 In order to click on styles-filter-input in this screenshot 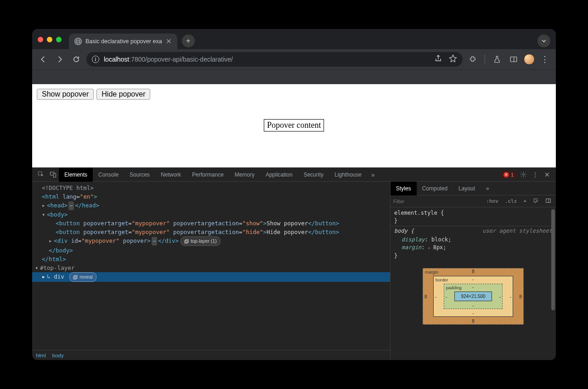, I will do `click(437, 201)`.